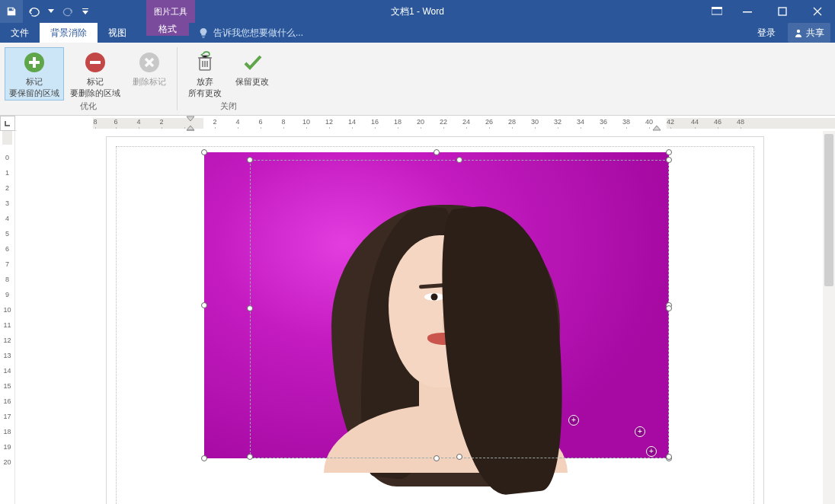 This screenshot has height=504, width=835. I want to click on maximize-button, so click(782, 11).